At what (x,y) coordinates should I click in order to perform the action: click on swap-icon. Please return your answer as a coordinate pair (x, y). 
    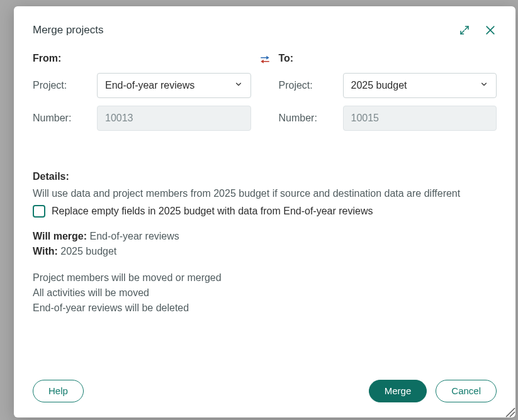
    Looking at the image, I should click on (265, 60).